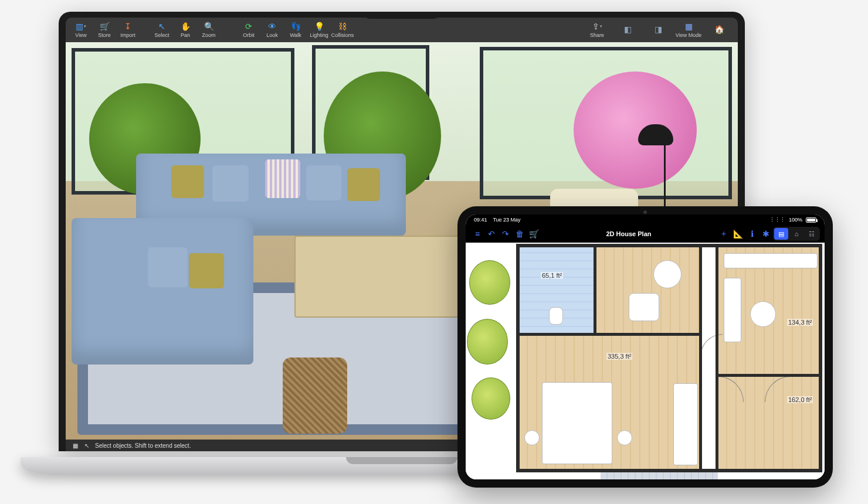 The image size is (868, 504). What do you see at coordinates (315, 396) in the screenshot?
I see `wicker-basket` at bounding box center [315, 396].